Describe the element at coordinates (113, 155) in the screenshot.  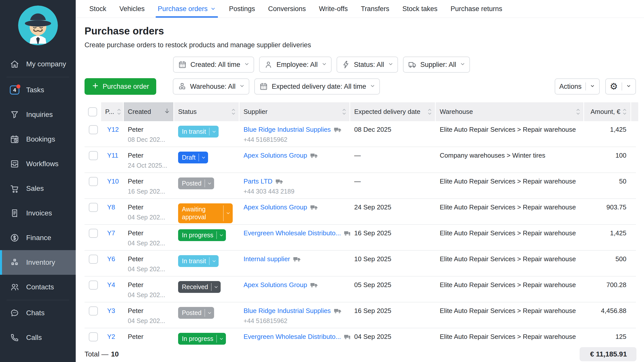
I see `order-id-link: Y11` at that location.